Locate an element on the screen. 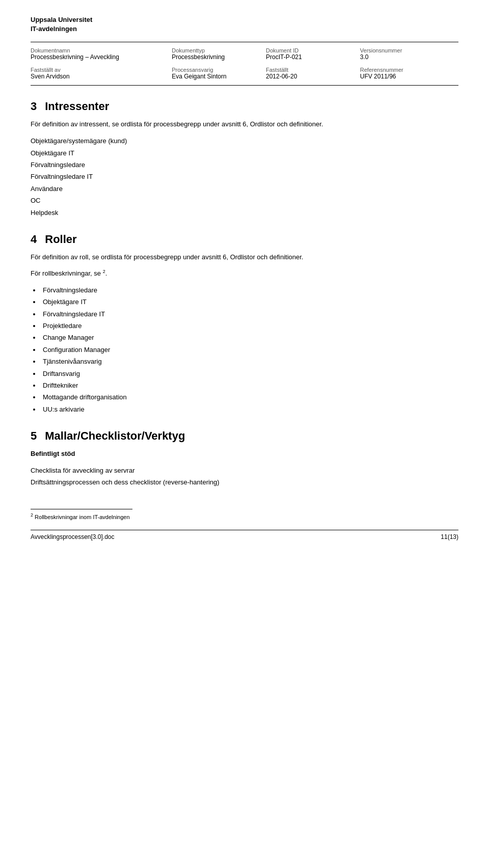  dokumenttyp-label: Dokumenttyp is located at coordinates (218, 50).